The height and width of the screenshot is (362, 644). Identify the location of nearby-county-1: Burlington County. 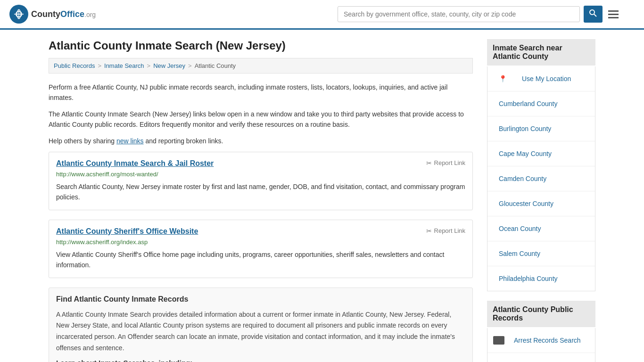
(541, 129).